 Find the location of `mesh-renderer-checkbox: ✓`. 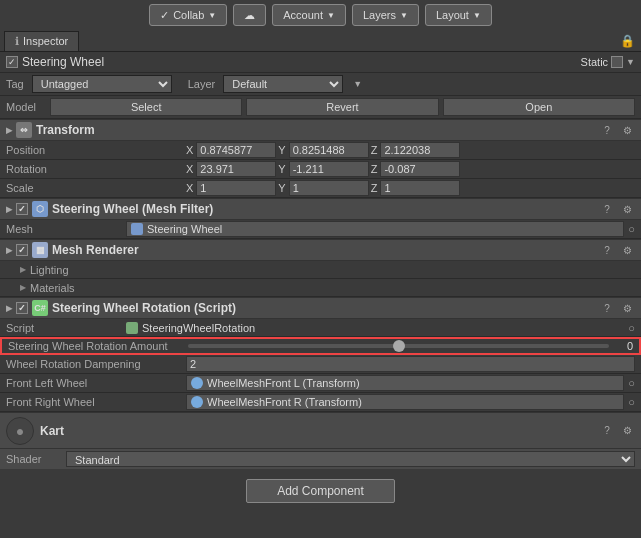

mesh-renderer-checkbox: ✓ is located at coordinates (22, 250).